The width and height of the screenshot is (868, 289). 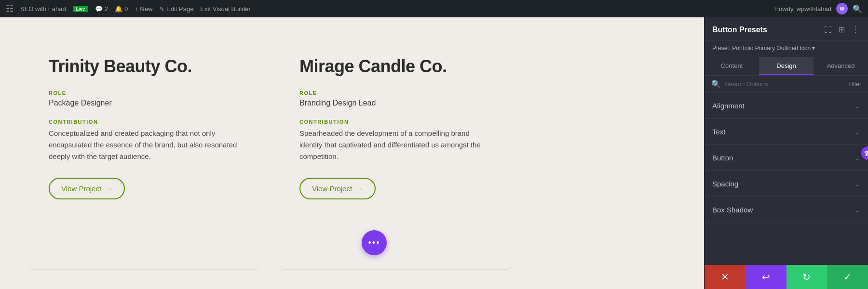 What do you see at coordinates (226, 9) in the screenshot?
I see `exit-builder-link: Exit Visual Builder` at bounding box center [226, 9].